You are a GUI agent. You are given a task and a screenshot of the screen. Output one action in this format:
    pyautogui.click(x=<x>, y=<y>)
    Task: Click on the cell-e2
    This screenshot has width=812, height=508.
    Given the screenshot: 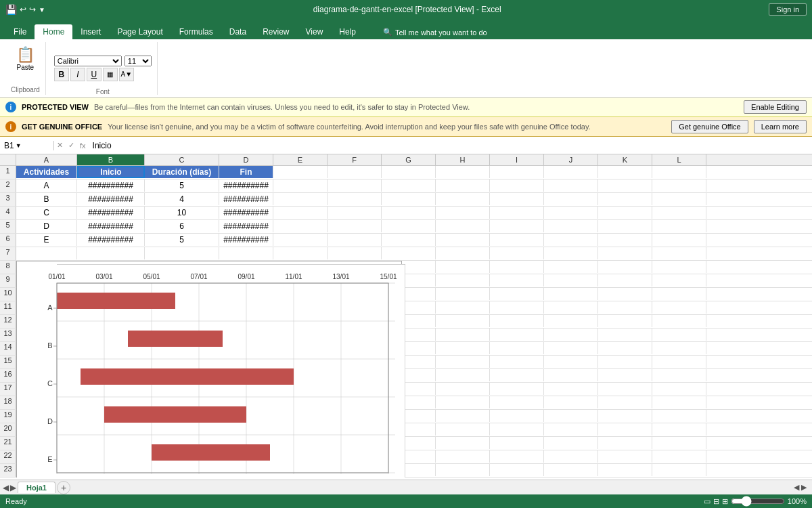 What is the action you would take?
    pyautogui.click(x=300, y=186)
    